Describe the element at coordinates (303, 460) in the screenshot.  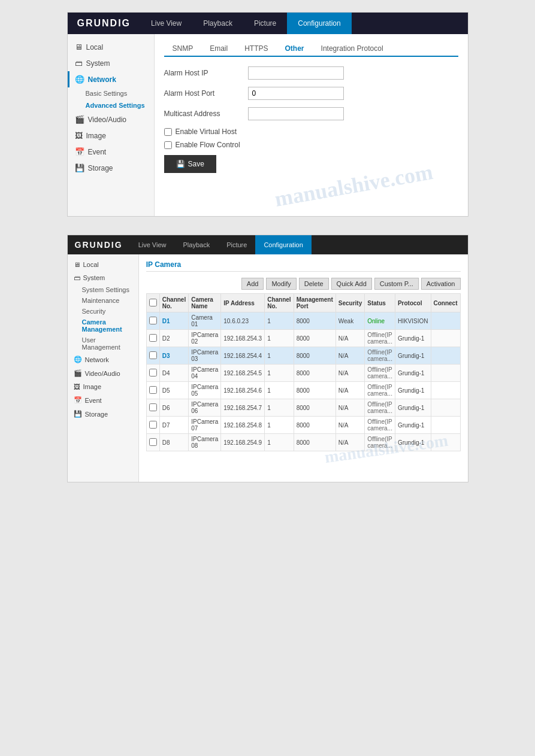
I see `watermark2-area: manualshive.com` at that location.